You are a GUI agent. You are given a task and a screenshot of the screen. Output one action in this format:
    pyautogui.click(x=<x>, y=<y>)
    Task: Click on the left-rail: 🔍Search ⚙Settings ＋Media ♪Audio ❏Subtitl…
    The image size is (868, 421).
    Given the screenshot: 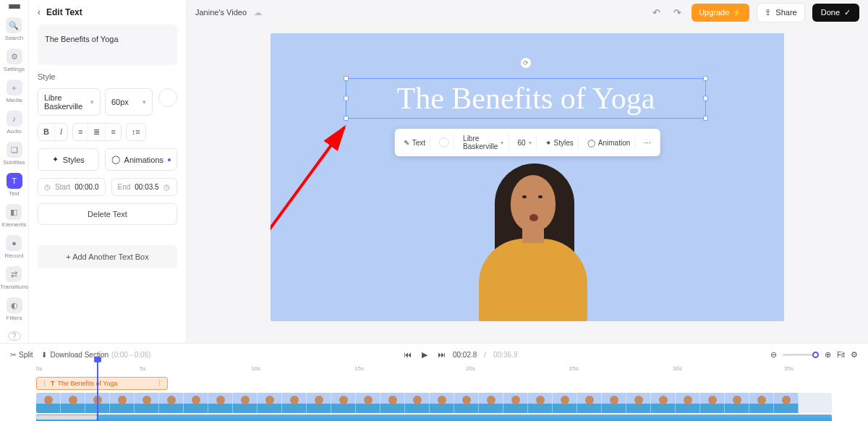 What is the action you would take?
    pyautogui.click(x=14, y=171)
    